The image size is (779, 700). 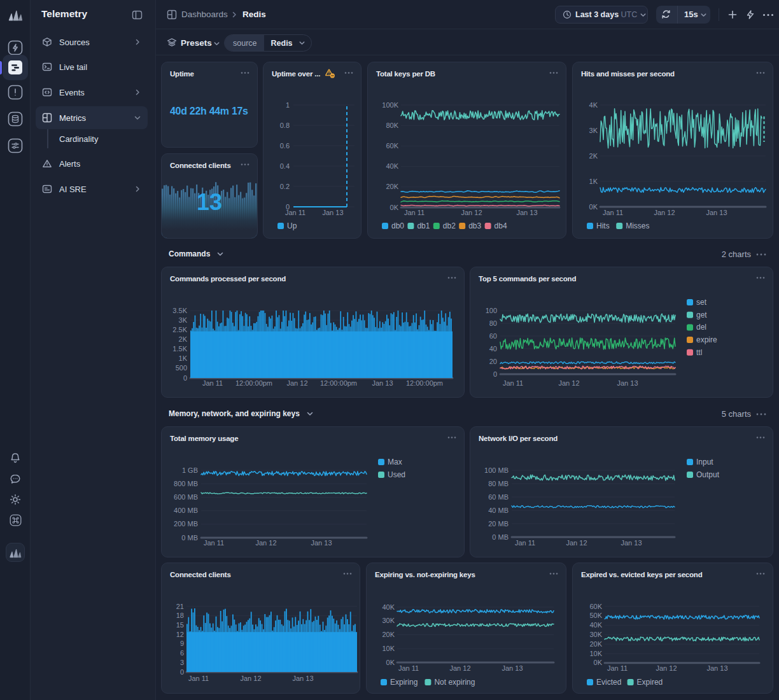 I want to click on svg-text: Expiring, so click(x=404, y=682).